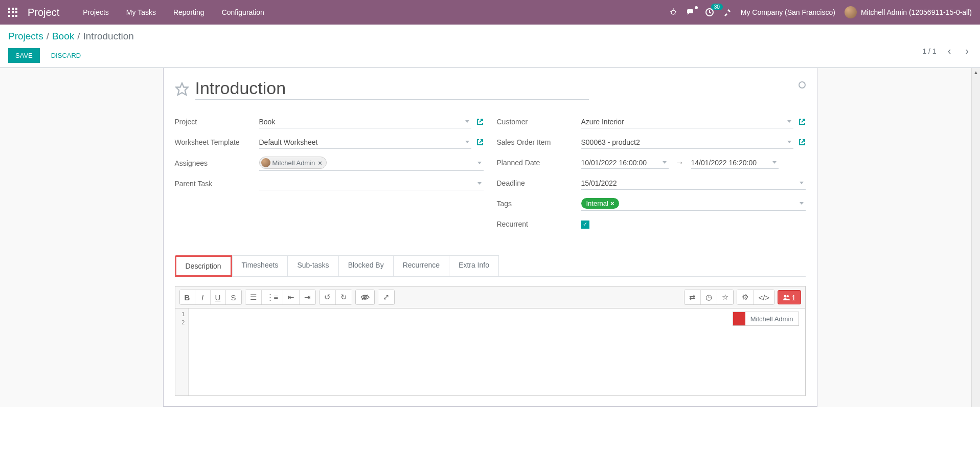 Image resolution: width=980 pixels, height=463 pixels. What do you see at coordinates (612, 204) in the screenshot?
I see `remove-tag-icon: ×` at bounding box center [612, 204].